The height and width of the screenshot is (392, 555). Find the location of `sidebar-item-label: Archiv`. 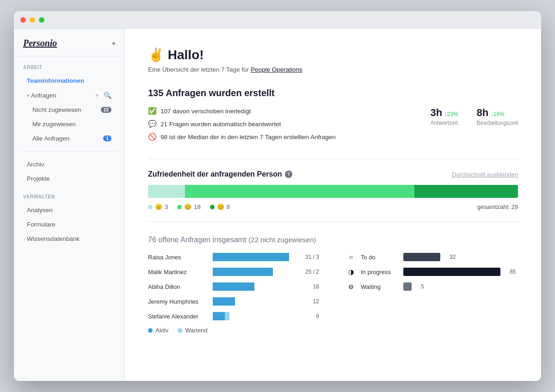

sidebar-item-label: Archiv is located at coordinates (36, 165).